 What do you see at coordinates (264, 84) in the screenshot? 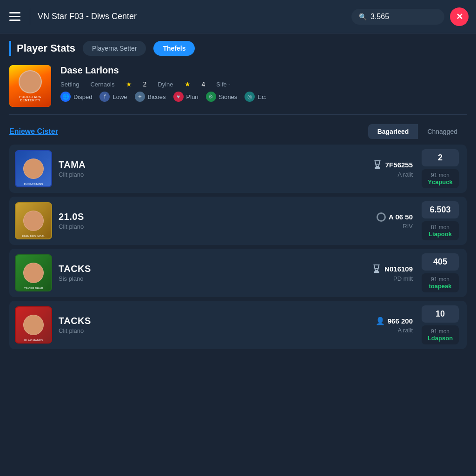
I see `player-info: Dase Larlons Setting Cernaols ★ 2 Dyine …` at bounding box center [264, 84].